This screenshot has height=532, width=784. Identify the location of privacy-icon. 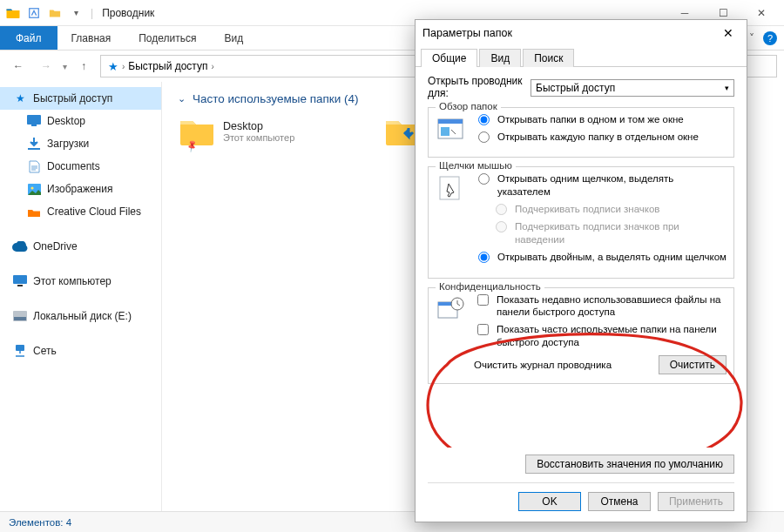
(451, 310).